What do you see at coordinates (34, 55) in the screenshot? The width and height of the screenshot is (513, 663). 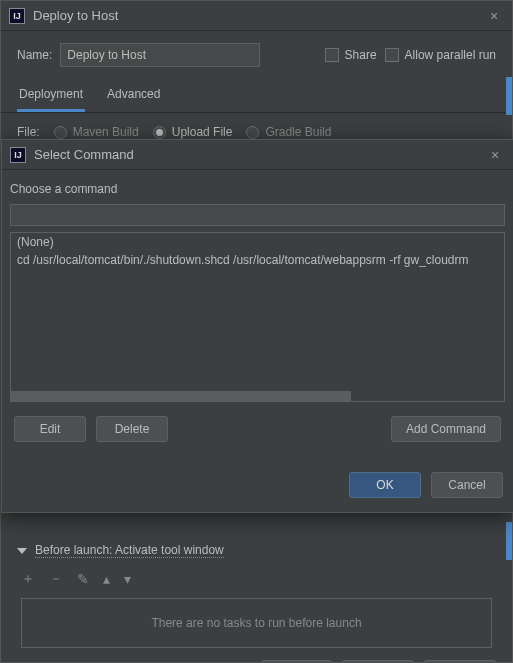 I see `name-label: Name:` at bounding box center [34, 55].